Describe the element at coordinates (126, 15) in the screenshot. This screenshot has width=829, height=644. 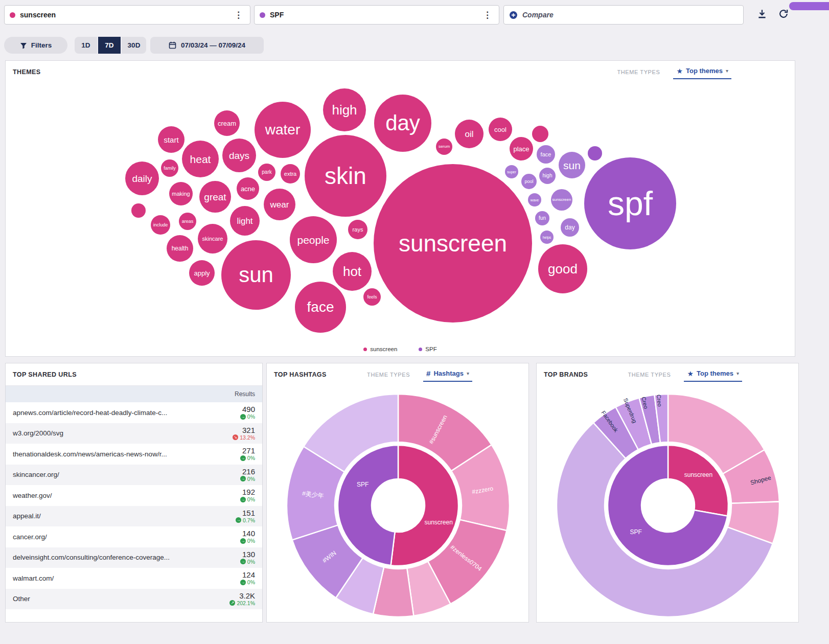
I see `query-label: sunscreen` at that location.